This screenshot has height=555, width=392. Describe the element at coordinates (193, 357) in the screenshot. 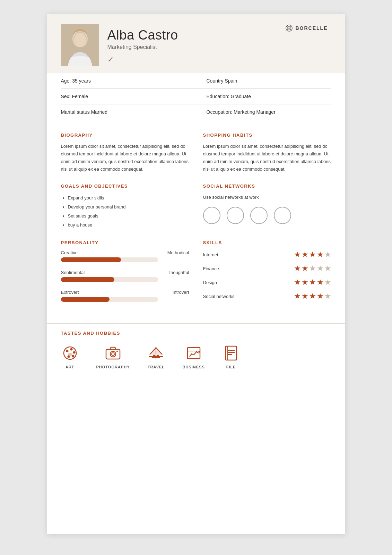

I see `hobby-business: BUSINESS` at that location.